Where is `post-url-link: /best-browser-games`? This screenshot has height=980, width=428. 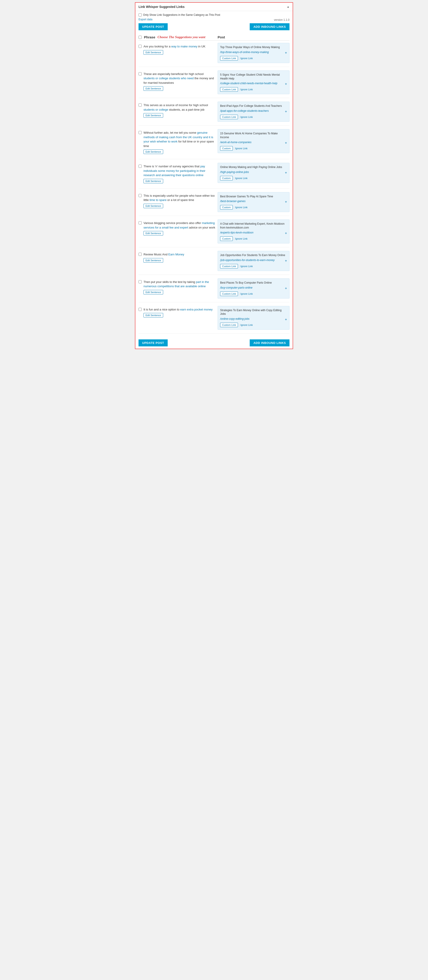
post-url-link: /best-browser-games is located at coordinates (233, 201).